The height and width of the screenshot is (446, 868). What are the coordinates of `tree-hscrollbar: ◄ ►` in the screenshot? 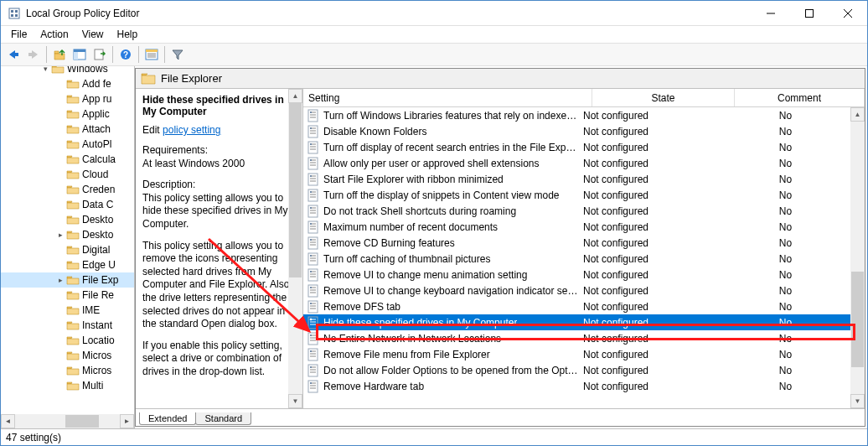 It's located at (67, 421).